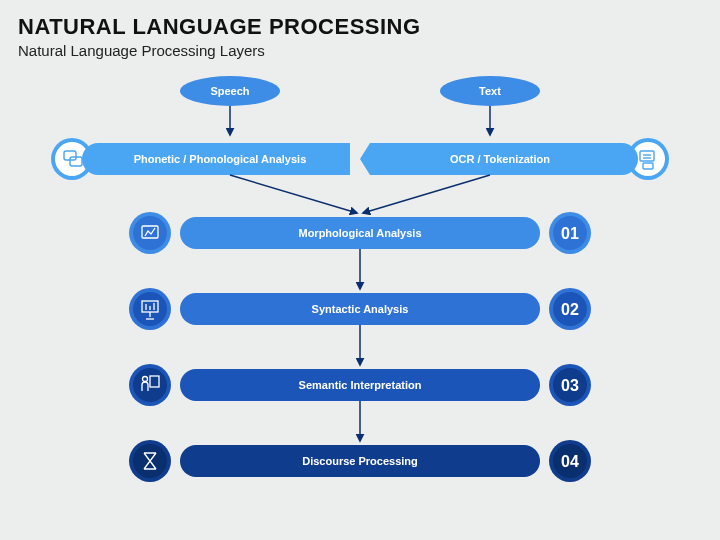 This screenshot has width=720, height=540. Describe the element at coordinates (360, 385) in the screenshot. I see `stage-semantic: Semantic Interpretation 03` at that location.